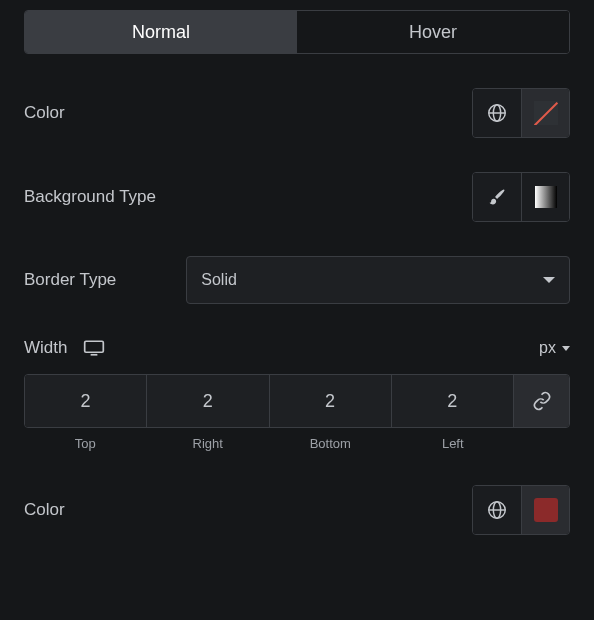 This screenshot has height=620, width=594. What do you see at coordinates (542, 401) in the screenshot?
I see `link-icon` at bounding box center [542, 401].